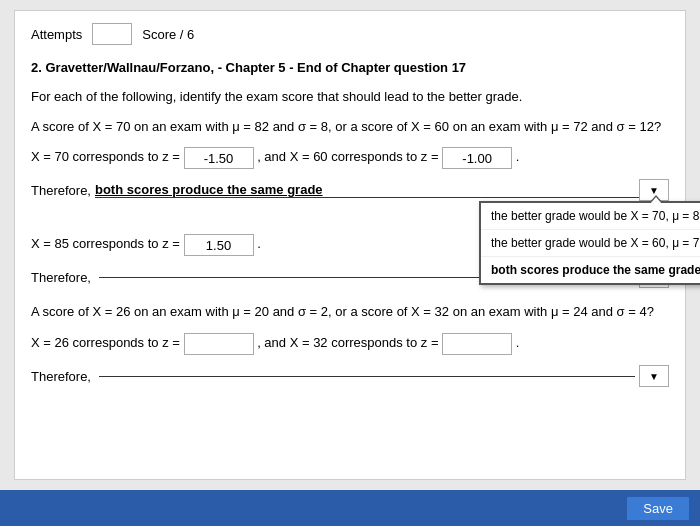  I want to click on period-a: ., so click(518, 158).